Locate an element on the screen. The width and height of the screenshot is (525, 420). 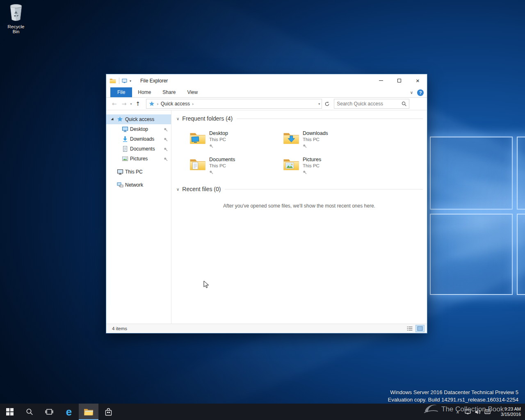
edge-icon: e is located at coordinates (69, 412).